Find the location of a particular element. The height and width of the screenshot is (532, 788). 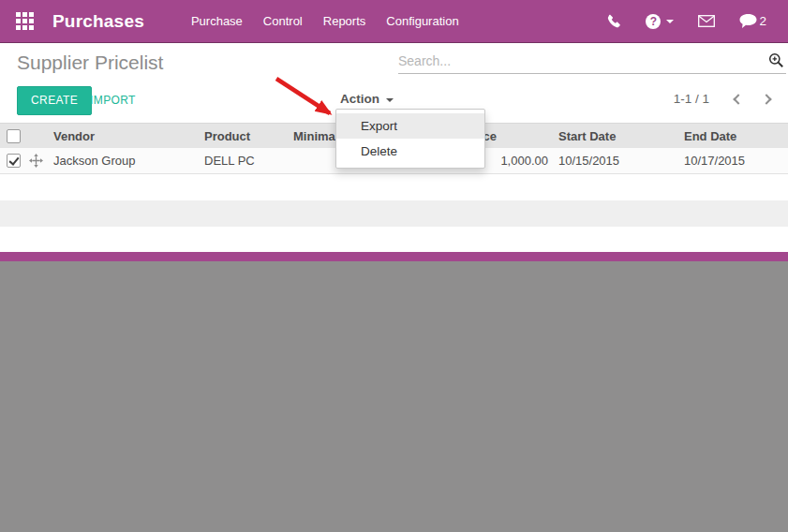

column-header-product: Product is located at coordinates (249, 137).